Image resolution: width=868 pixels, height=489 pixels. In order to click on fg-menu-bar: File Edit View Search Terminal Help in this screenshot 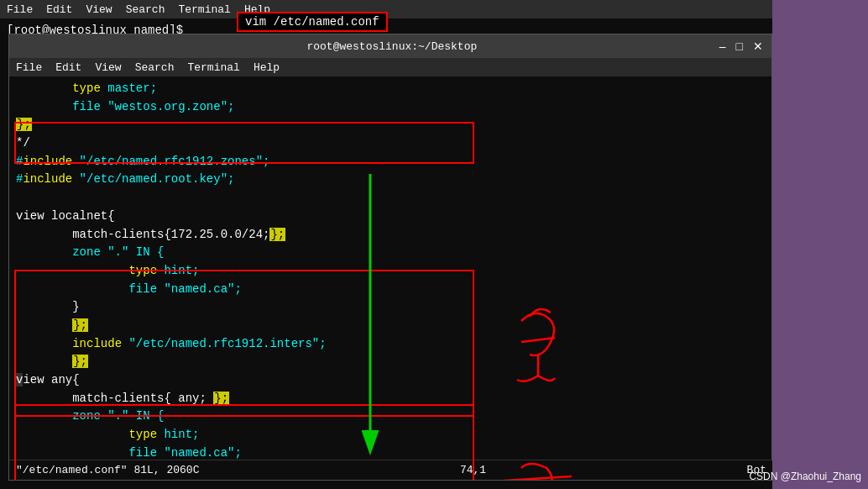, I will do `click(390, 67)`.